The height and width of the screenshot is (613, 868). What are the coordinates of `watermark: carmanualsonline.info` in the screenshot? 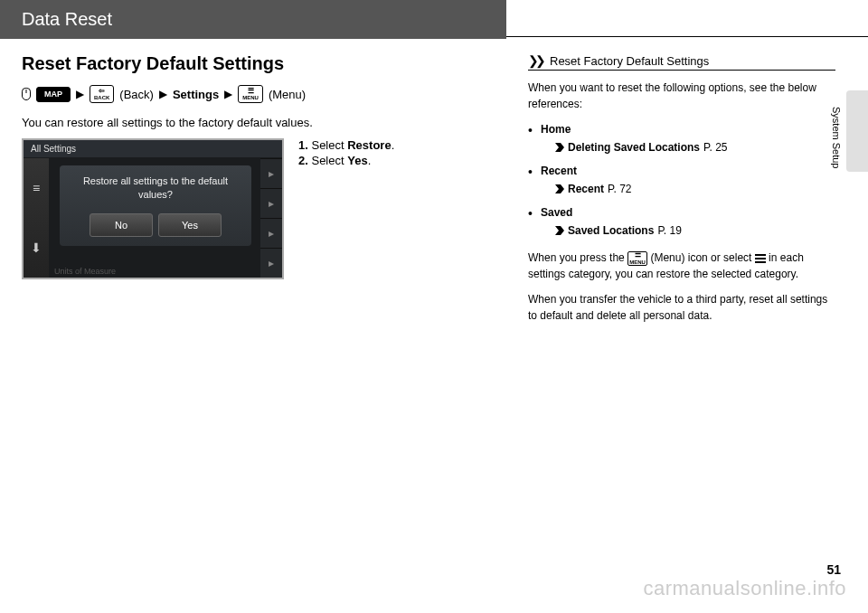 It's located at (745, 589).